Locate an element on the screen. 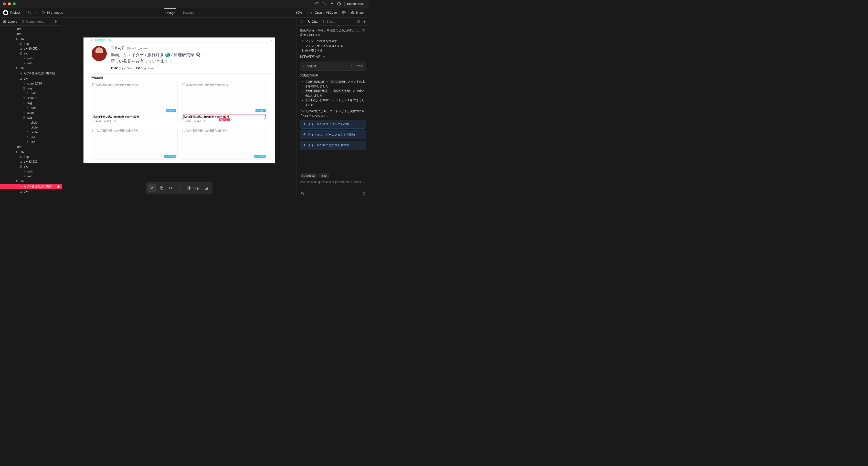 The width and height of the screenshot is (868, 466). image-tool is located at coordinates (206, 188).